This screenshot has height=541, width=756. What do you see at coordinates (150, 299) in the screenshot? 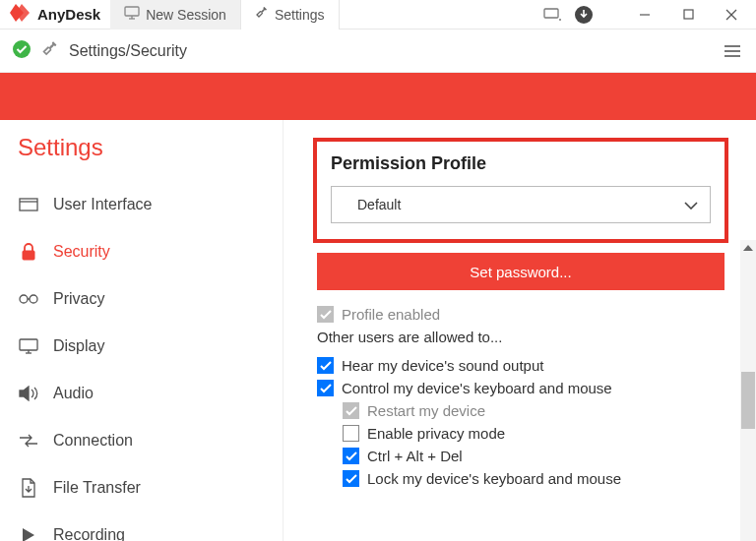
I see `sidebar-item-privacy: Privacy` at bounding box center [150, 299].